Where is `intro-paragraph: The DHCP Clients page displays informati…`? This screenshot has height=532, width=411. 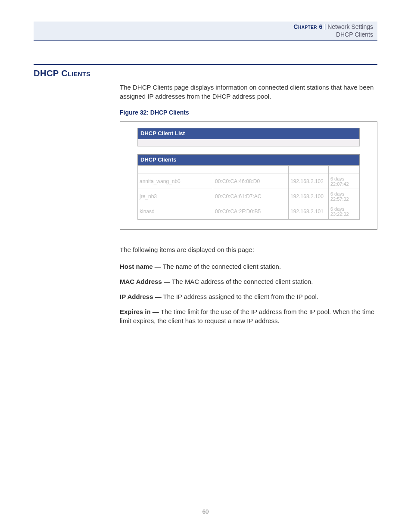
intro-paragraph: The DHCP Clients page displays informati… is located at coordinates (249, 92).